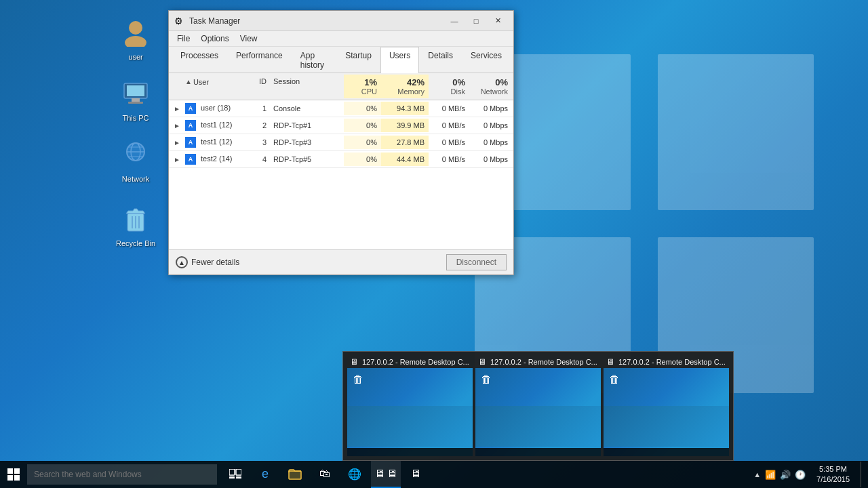 Image resolution: width=868 pixels, height=488 pixels. Describe the element at coordinates (122, 474) in the screenshot. I see `search-input` at that location.